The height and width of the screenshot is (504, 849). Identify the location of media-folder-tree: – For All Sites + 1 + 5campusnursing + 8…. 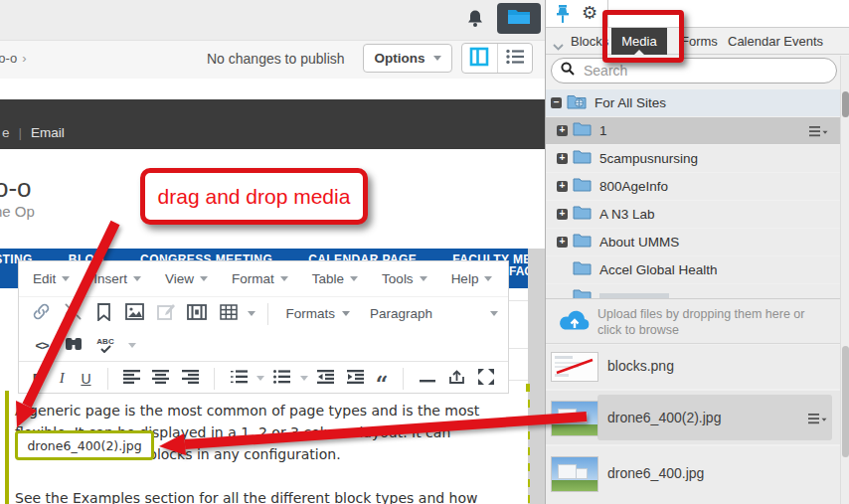
(694, 194).